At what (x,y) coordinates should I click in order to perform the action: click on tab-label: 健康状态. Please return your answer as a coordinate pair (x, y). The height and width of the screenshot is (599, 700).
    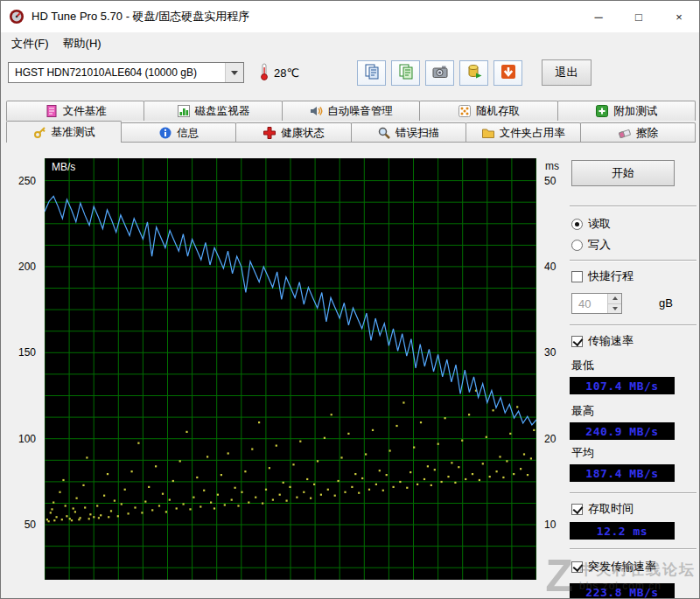
    Looking at the image, I should click on (303, 133).